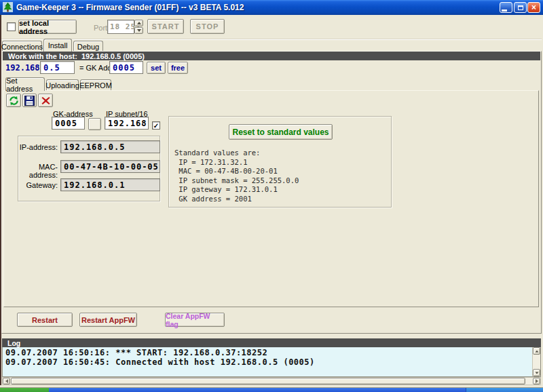 Image resolution: width=543 pixels, height=392 pixels. I want to click on check-icon: ✓, so click(156, 126).